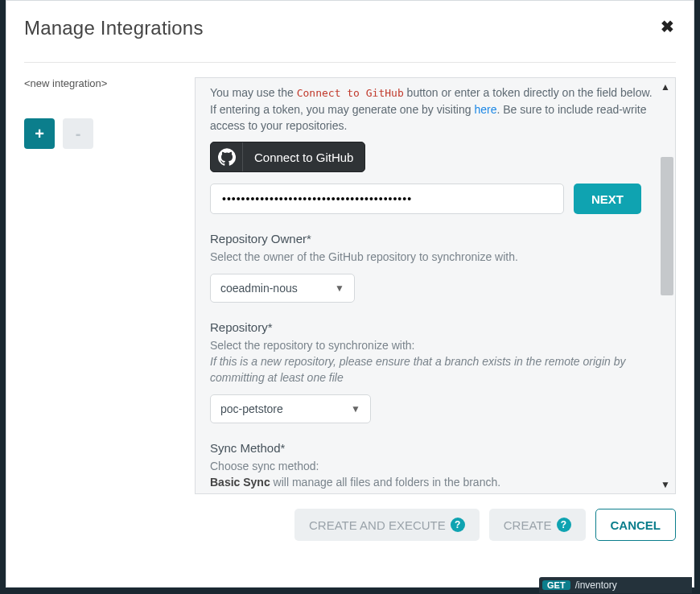 Image resolution: width=700 pixels, height=594 pixels. I want to click on repository-select: poc-petstore ▼, so click(290, 409).